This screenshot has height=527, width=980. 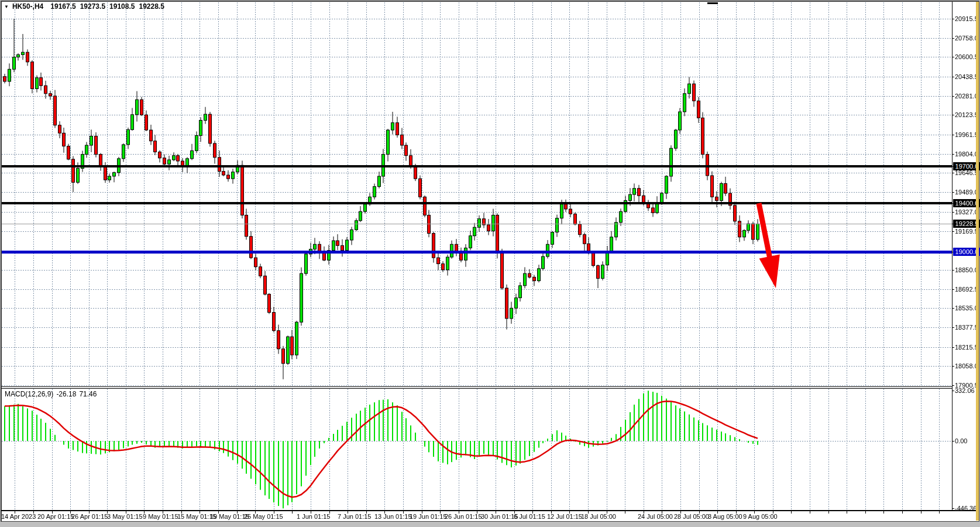 What do you see at coordinates (713, 4) in the screenshot?
I see `drawing-object-anchor` at bounding box center [713, 4].